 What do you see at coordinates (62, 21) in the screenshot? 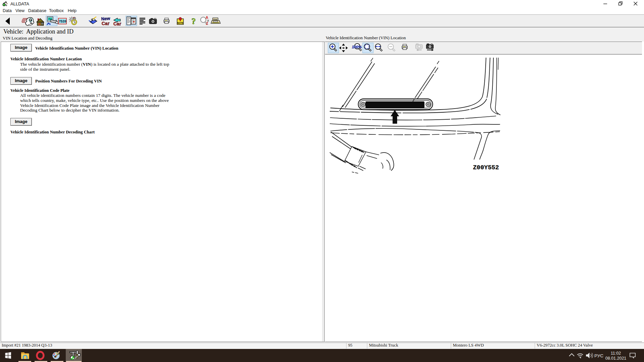
I see `svg-text: 7520` at bounding box center [62, 21].